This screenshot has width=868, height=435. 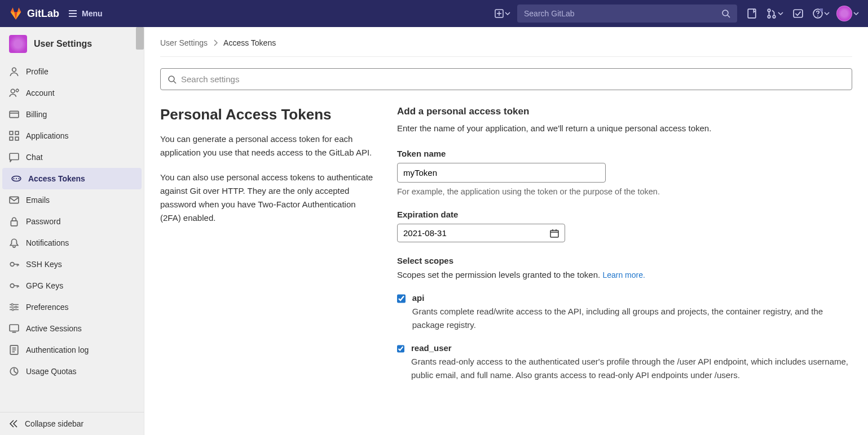 I want to click on sidebar-item-label: Applications, so click(x=47, y=136).